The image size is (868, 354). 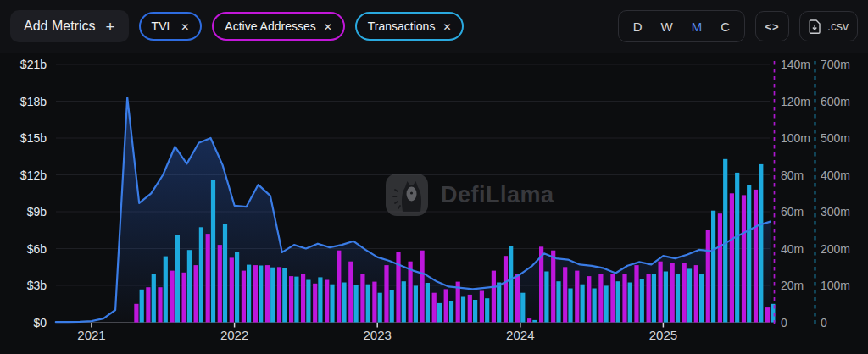 What do you see at coordinates (234, 335) in the screenshot?
I see `x-axis-year-label: 2022` at bounding box center [234, 335].